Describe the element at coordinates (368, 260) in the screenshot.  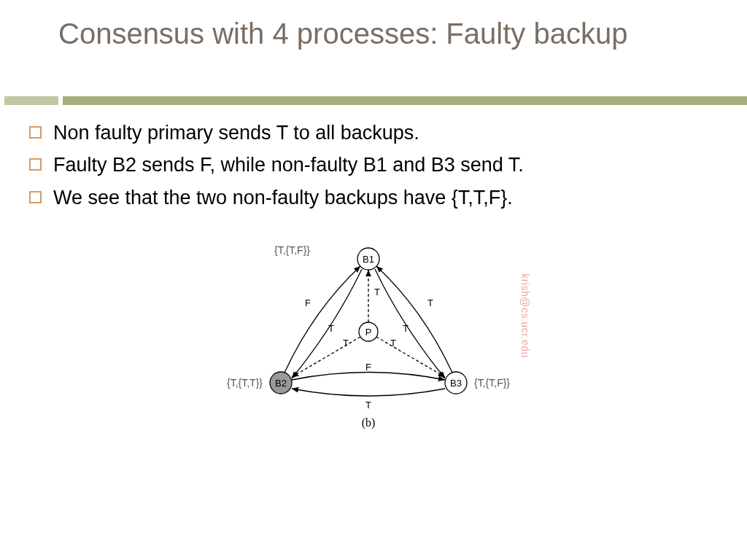
I see `node-b1-label: B1` at that location.